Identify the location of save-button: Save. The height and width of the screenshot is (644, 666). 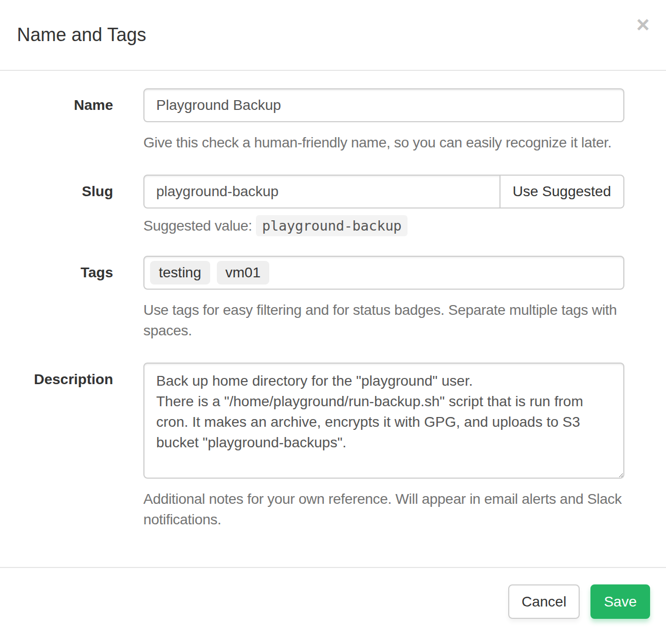
(620, 602).